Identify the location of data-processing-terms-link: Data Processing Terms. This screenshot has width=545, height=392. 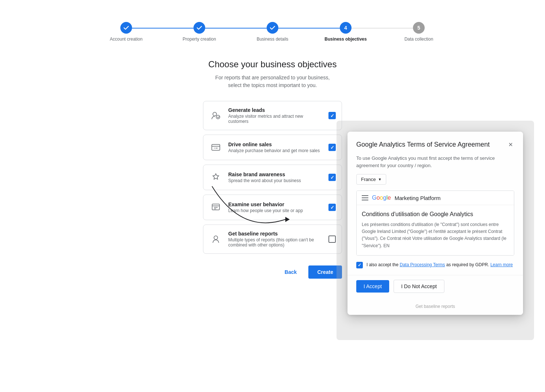
(422, 265).